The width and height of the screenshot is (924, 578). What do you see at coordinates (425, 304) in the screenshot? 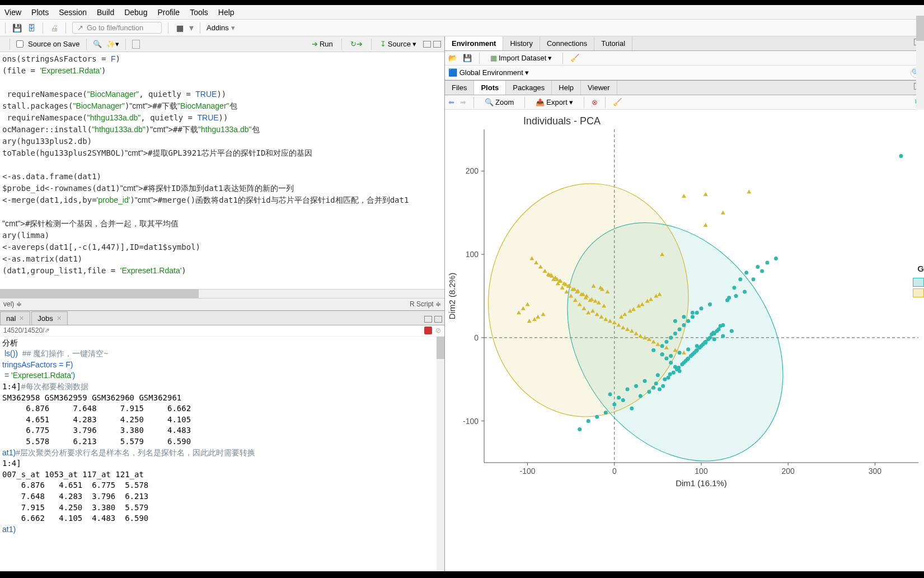
I see `file-type-label: R Script ≑` at bounding box center [425, 304].